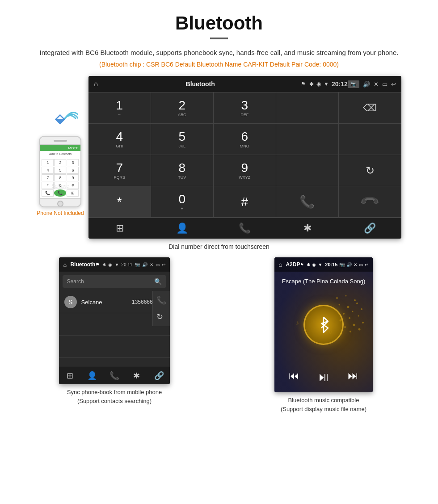  I want to click on contacts-screen-wrapper: ⌂ Bluetooth ⚑ ✱ ◉ ▼ 20:11 📷 🔊 ✕ ▭ ↩ Sear…, so click(114, 335).